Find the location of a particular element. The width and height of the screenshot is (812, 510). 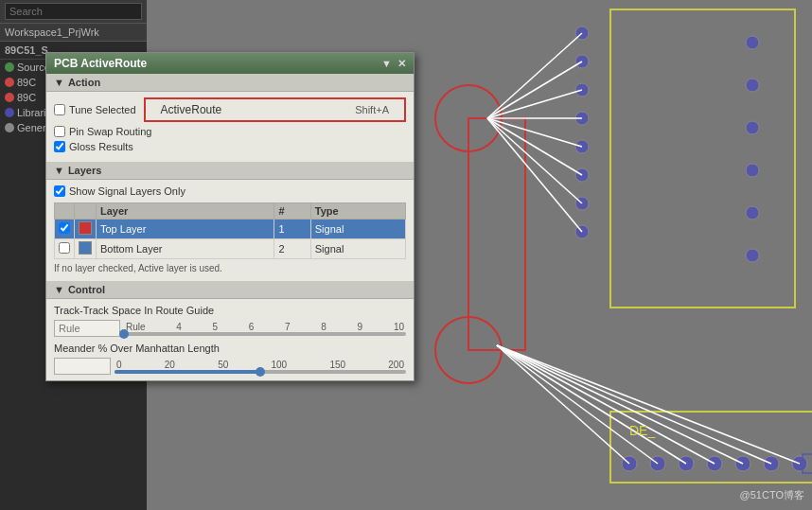

meander-slider-fill is located at coordinates (187, 372).